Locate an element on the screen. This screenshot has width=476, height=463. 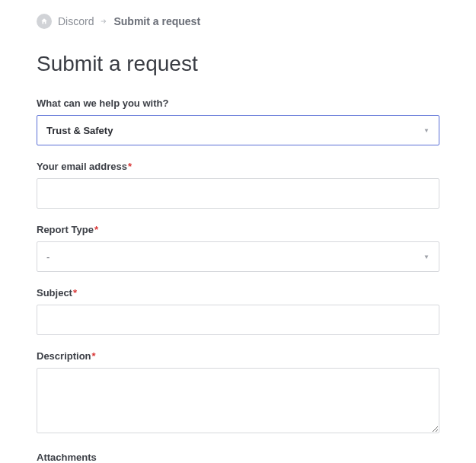
page-title: Submit a request is located at coordinates (238, 64).